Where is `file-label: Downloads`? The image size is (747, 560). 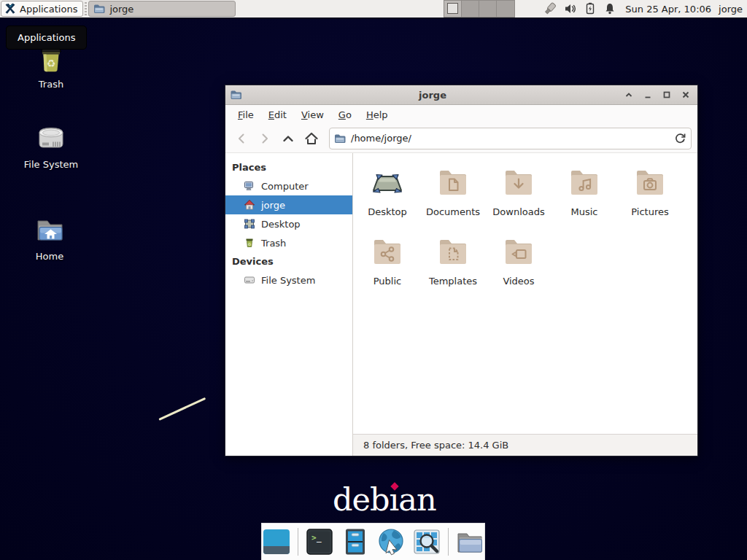 file-label: Downloads is located at coordinates (518, 211).